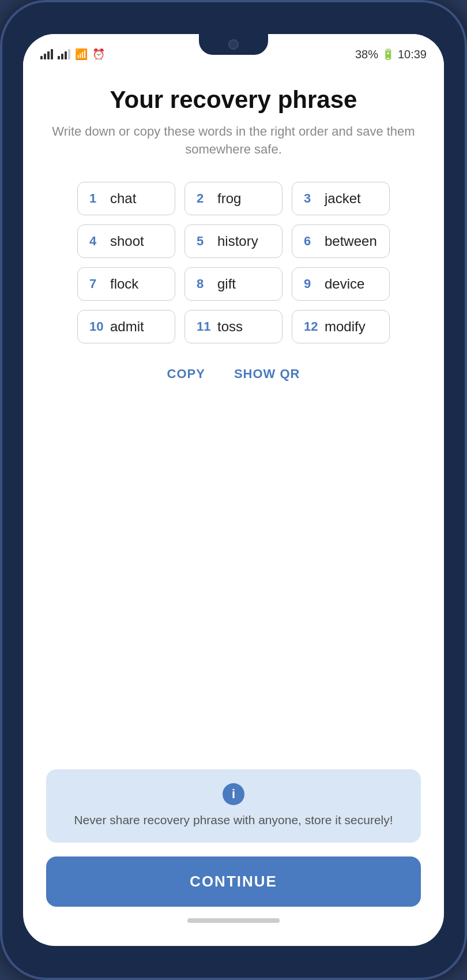  Describe the element at coordinates (233, 241) in the screenshot. I see `word-5: 5 history` at that location.